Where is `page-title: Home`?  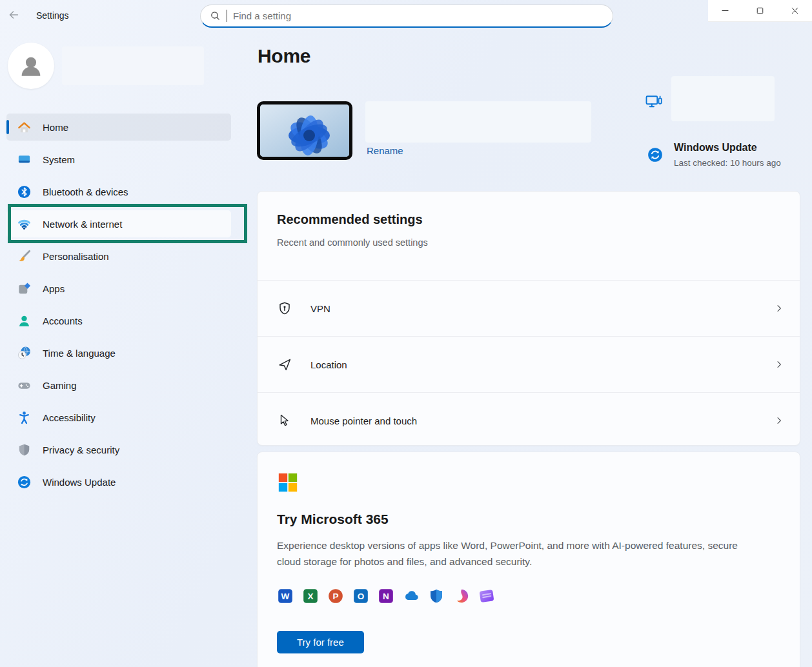 page-title: Home is located at coordinates (284, 56).